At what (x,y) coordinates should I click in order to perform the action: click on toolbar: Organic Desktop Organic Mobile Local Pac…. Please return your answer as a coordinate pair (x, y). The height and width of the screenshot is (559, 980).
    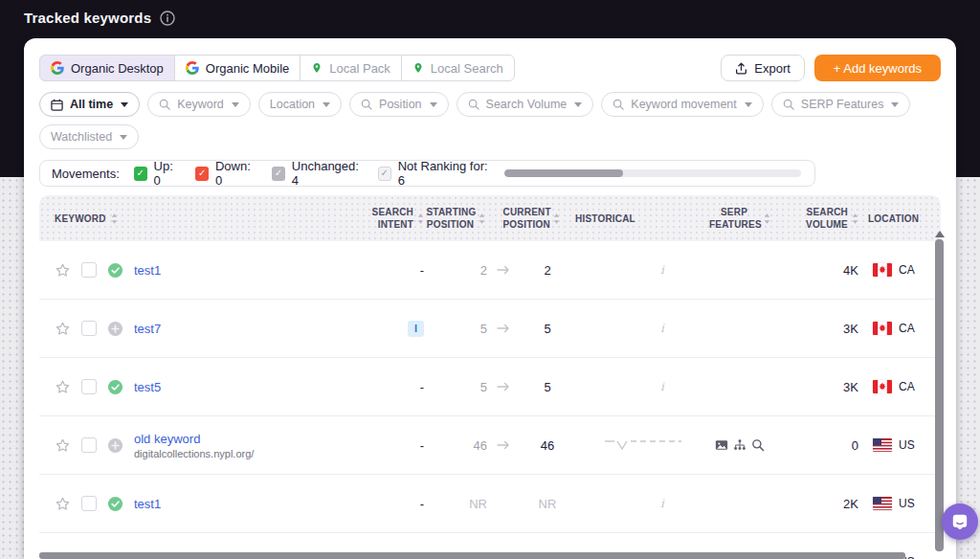
    Looking at the image, I should click on (490, 68).